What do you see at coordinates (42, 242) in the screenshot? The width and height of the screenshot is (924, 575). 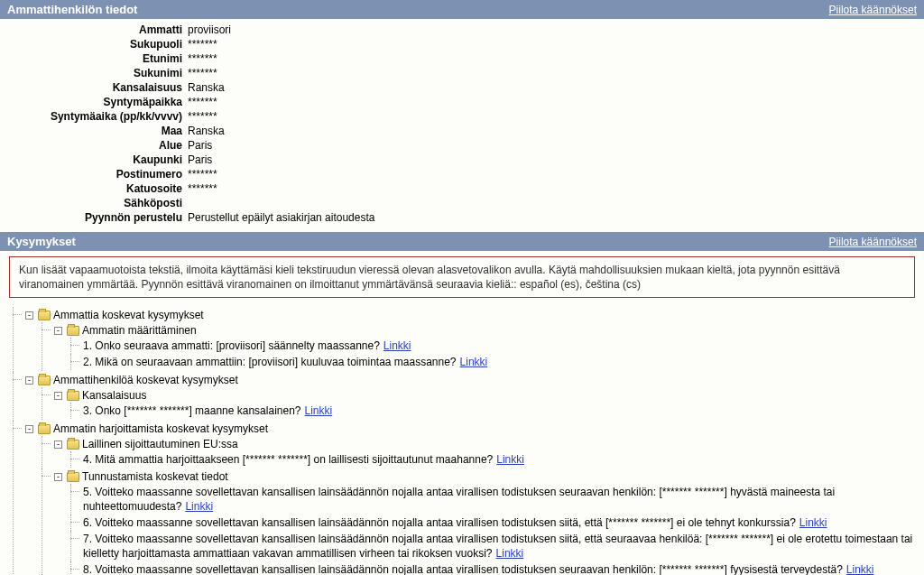 I see `panel-title: Kysymykset` at bounding box center [42, 242].